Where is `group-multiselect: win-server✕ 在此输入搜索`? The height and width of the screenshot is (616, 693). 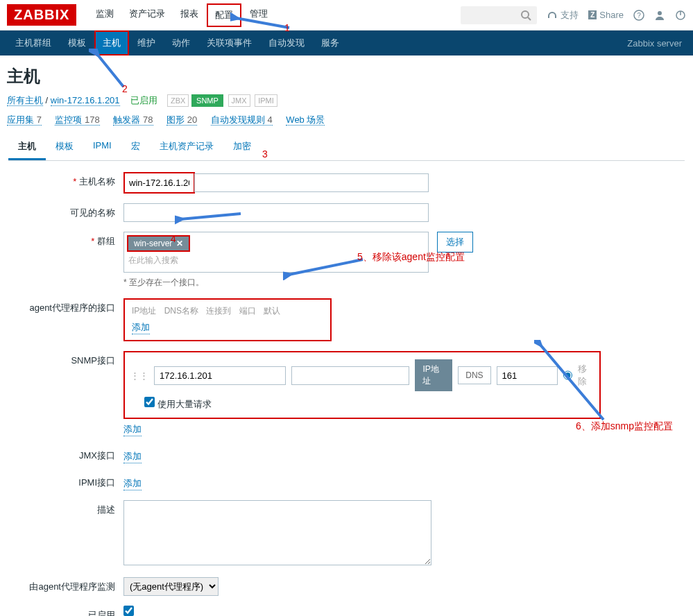
group-multiselect: win-server✕ 在此输入搜索 is located at coordinates (276, 253).